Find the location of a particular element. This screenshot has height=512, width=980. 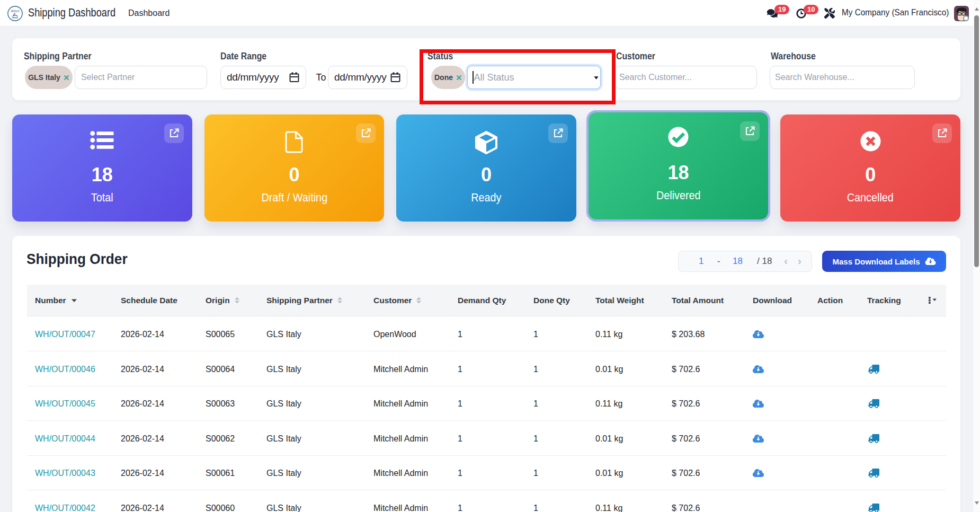

svg-text: doo is located at coordinates (16, 11).